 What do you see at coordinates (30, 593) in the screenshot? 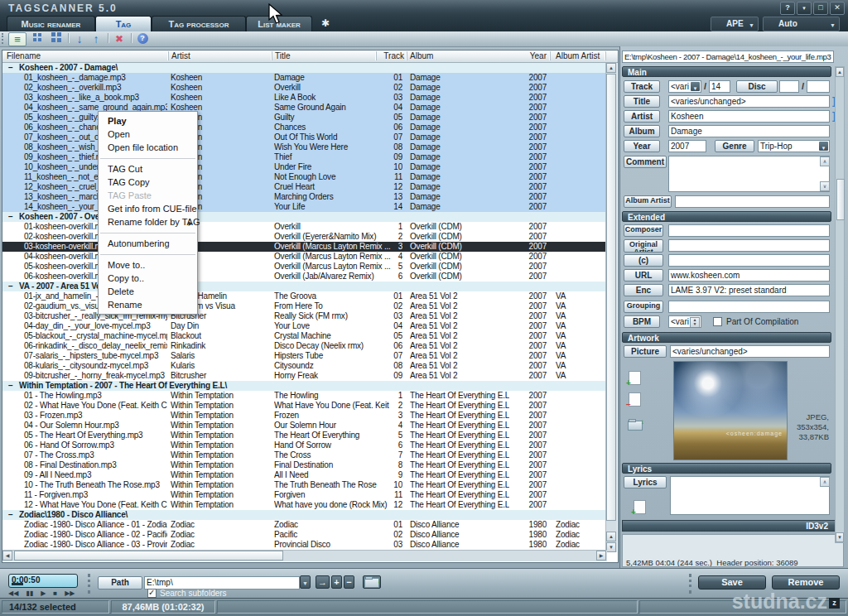
I see `pause-button: ▮▮` at bounding box center [30, 593].